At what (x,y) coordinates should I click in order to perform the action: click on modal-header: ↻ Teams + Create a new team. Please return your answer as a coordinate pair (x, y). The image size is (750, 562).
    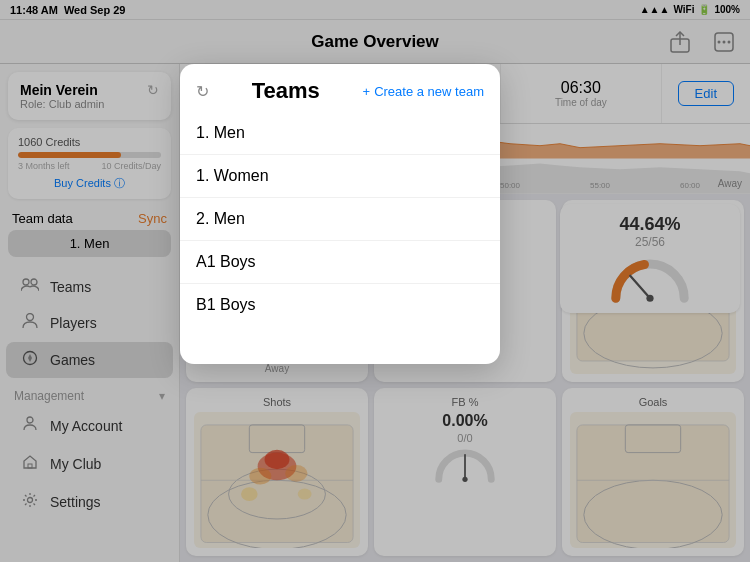
    Looking at the image, I should click on (340, 88).